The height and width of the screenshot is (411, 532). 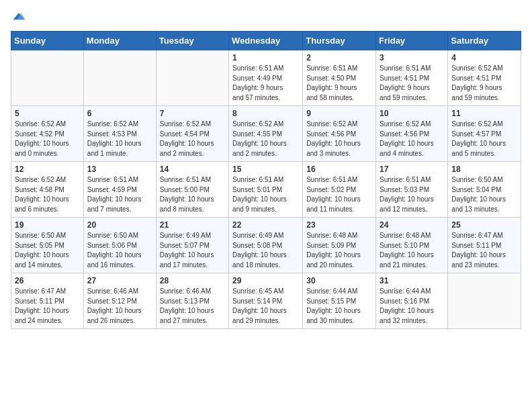 I want to click on day-number: 28, so click(x=192, y=281).